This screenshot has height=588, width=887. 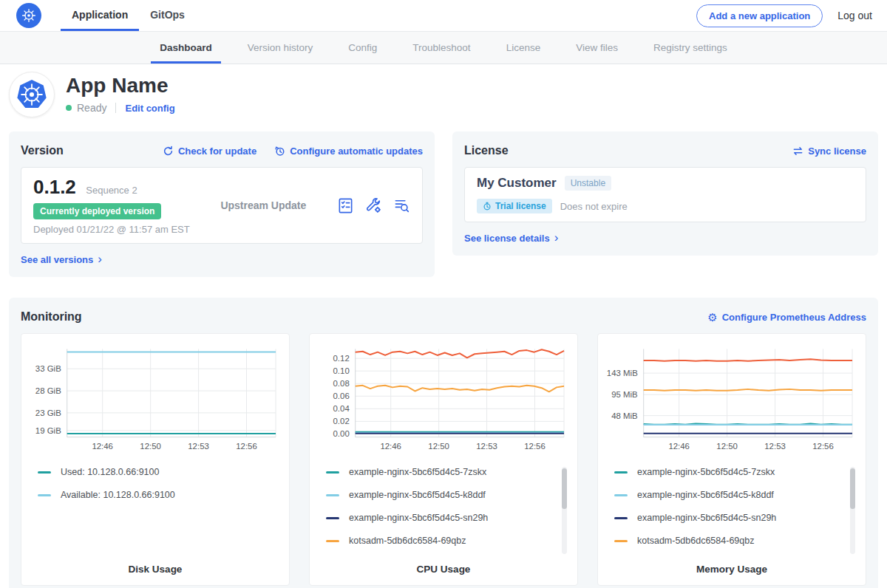 I want to click on version-card-title: Version, so click(x=42, y=151).